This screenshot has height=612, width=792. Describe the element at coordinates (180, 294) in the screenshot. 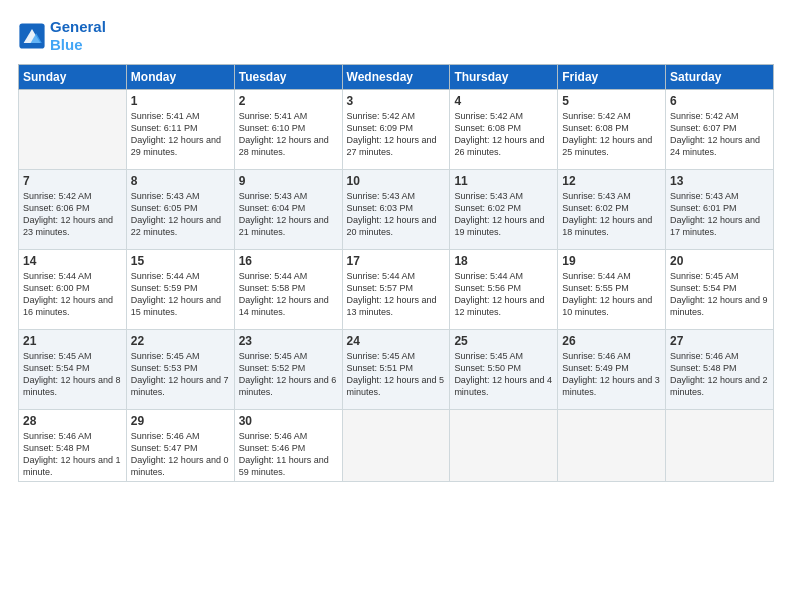

I see `day-info: Sunrise: 5:44 AM Sunset: 5:59 PM Dayligh…` at that location.